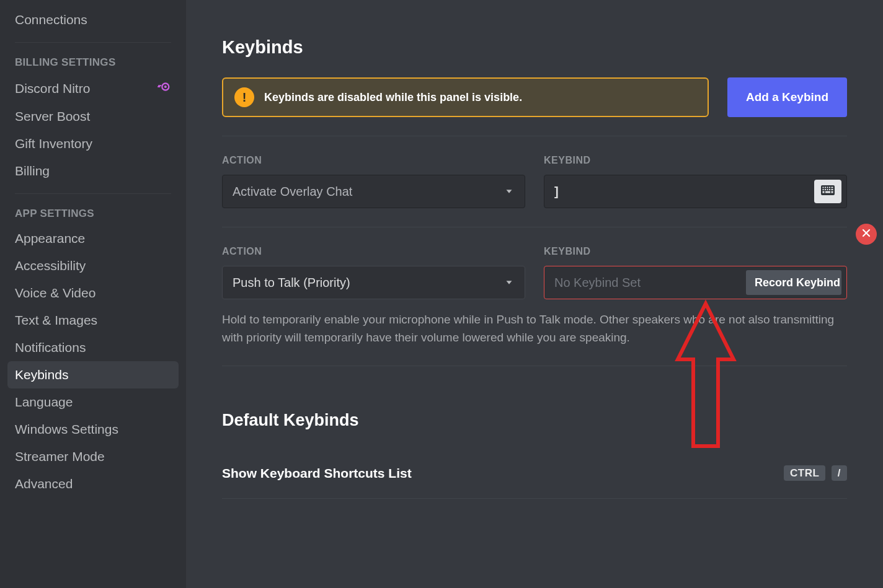 This screenshot has height=588, width=883. I want to click on close-button, so click(866, 234).